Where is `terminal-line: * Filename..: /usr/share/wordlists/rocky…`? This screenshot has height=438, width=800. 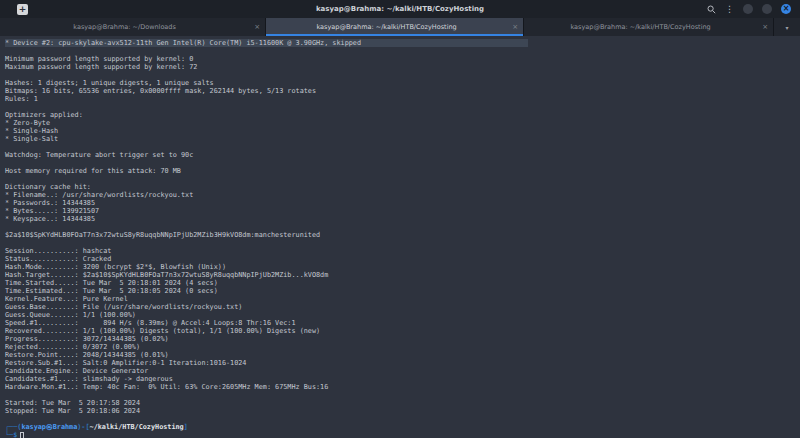
terminal-line: * Filename..: /usr/share/wordlists/rocky… is located at coordinates (402, 195).